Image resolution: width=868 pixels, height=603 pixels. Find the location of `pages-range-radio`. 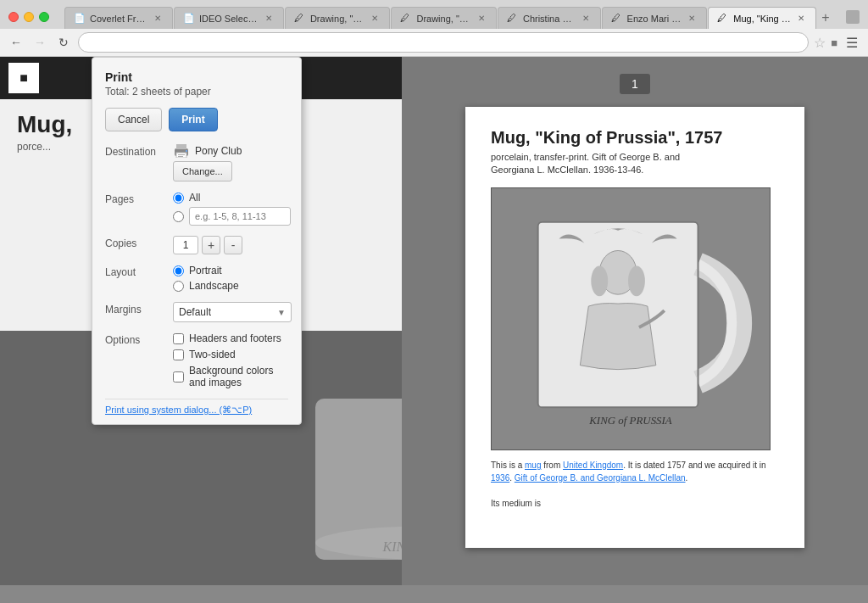

pages-range-radio is located at coordinates (178, 217).